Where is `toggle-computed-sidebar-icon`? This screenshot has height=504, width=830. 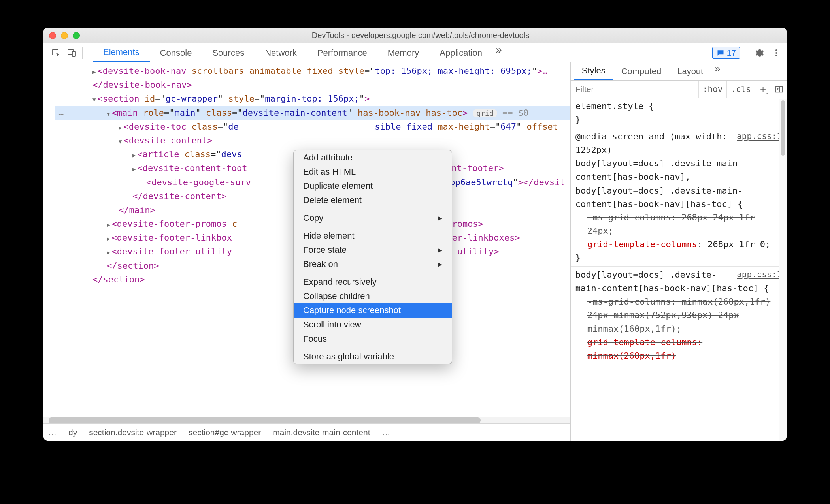
toggle-computed-sidebar-icon is located at coordinates (779, 89).